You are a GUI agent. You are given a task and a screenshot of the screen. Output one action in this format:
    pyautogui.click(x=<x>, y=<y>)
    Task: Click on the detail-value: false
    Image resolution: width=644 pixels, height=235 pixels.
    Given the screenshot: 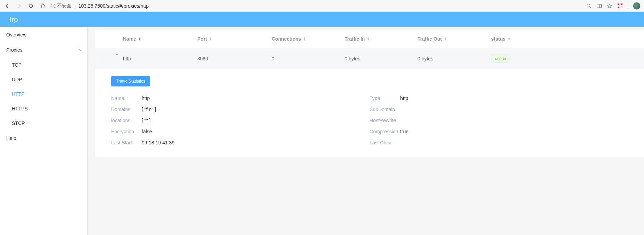 What is the action you would take?
    pyautogui.click(x=147, y=132)
    